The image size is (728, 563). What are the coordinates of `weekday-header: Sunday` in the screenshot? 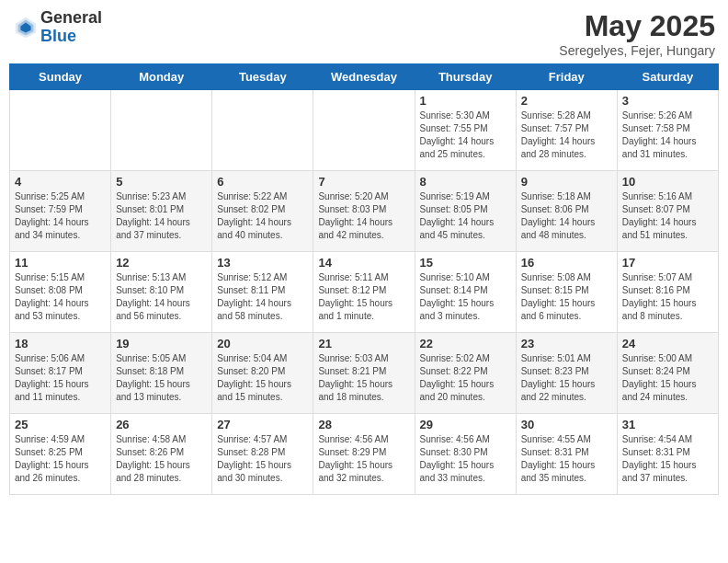 It's located at (61, 77).